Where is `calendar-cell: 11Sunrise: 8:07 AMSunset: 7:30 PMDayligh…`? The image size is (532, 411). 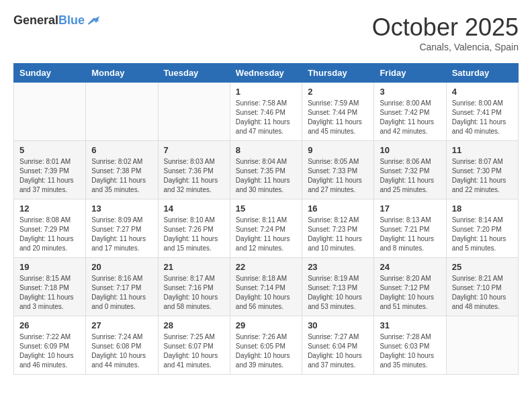
calendar-cell: 11Sunrise: 8:07 AMSunset: 7:30 PMDayligh… is located at coordinates (482, 171).